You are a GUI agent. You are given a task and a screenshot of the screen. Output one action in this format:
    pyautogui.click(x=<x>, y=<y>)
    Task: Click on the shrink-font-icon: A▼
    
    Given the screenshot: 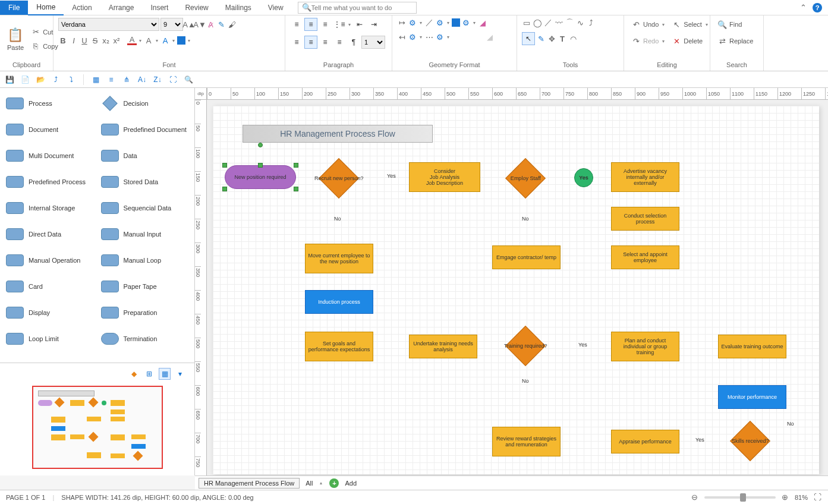 What is the action you would take?
    pyautogui.click(x=200, y=24)
    